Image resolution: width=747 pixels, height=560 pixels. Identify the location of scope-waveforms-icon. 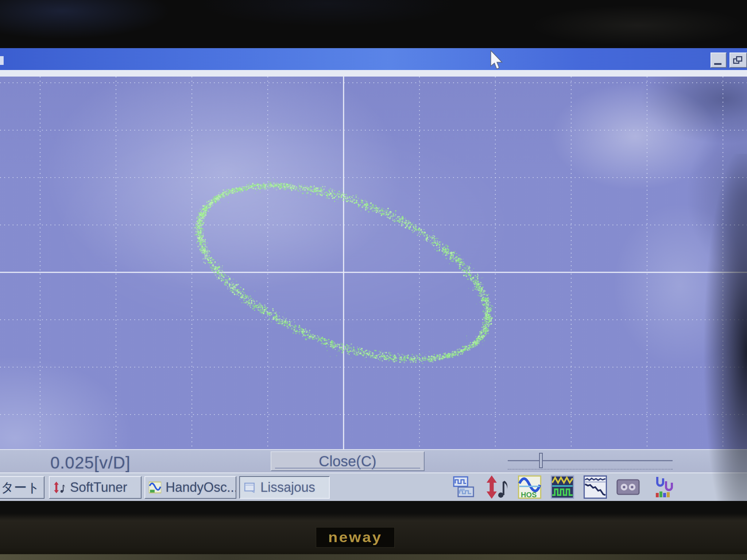
(562, 487).